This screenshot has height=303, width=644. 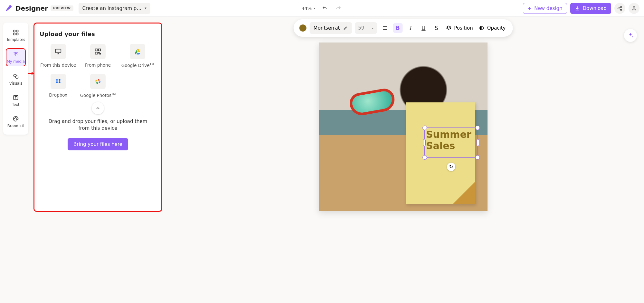 I want to click on redo-button, so click(x=338, y=8).